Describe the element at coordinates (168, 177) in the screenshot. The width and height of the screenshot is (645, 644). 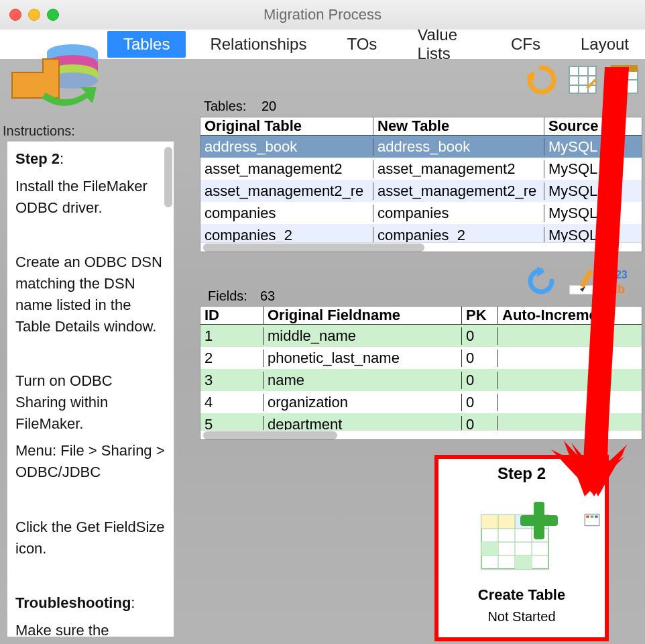
I see `sidebar-scrollbar` at that location.